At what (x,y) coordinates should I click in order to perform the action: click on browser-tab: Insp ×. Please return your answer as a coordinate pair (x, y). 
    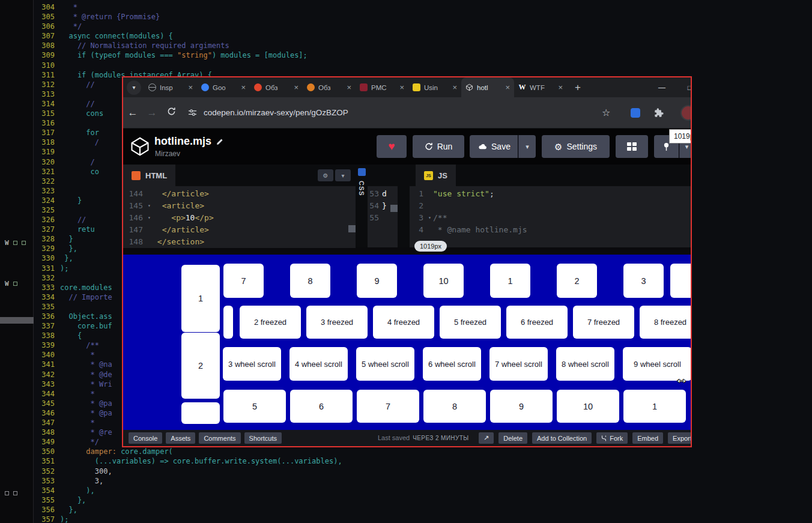
    Looking at the image, I should click on (171, 88).